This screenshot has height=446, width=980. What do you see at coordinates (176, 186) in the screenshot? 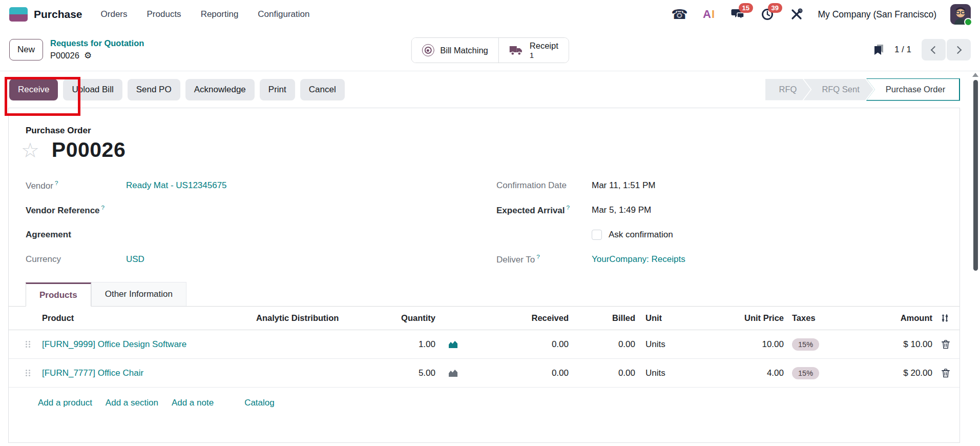
I see `vendor-value-link: Ready Mat - US12345675` at bounding box center [176, 186].